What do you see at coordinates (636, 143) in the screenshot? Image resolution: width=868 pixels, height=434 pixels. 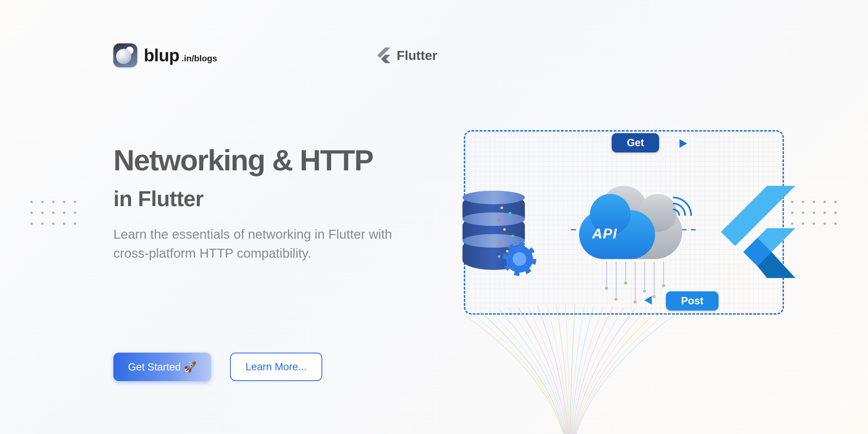 I see `http-get-chip: Get` at bounding box center [636, 143].